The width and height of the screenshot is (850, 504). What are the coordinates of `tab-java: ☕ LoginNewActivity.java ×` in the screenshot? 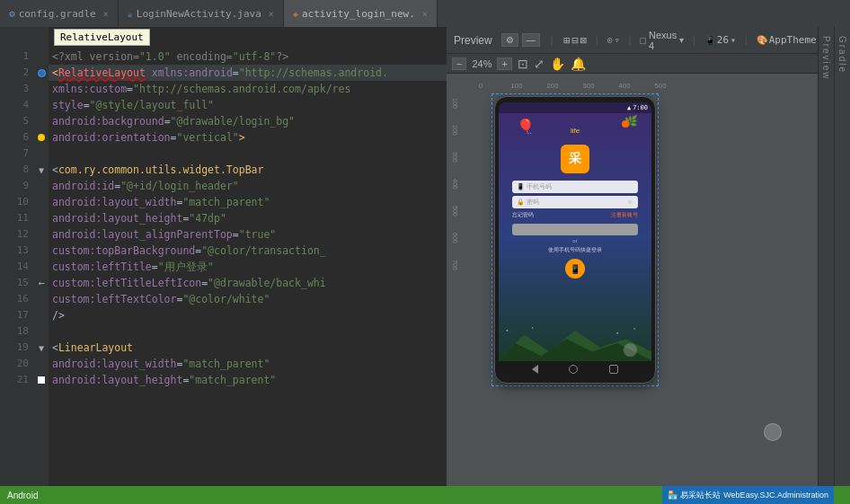 It's located at (201, 13).